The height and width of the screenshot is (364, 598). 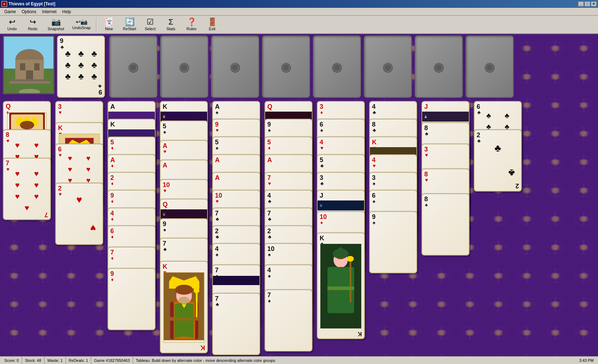 What do you see at coordinates (4, 4) in the screenshot?
I see `app-icon: ♠` at bounding box center [4, 4].